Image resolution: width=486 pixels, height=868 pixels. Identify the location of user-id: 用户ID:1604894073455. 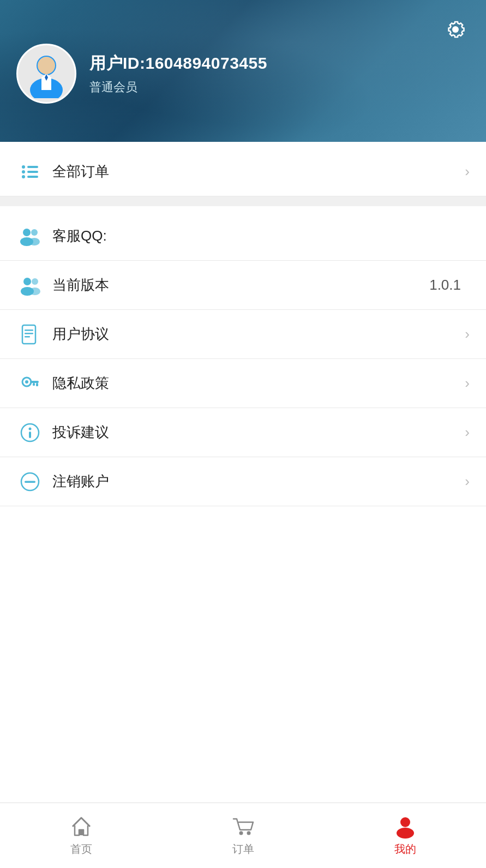
(178, 63).